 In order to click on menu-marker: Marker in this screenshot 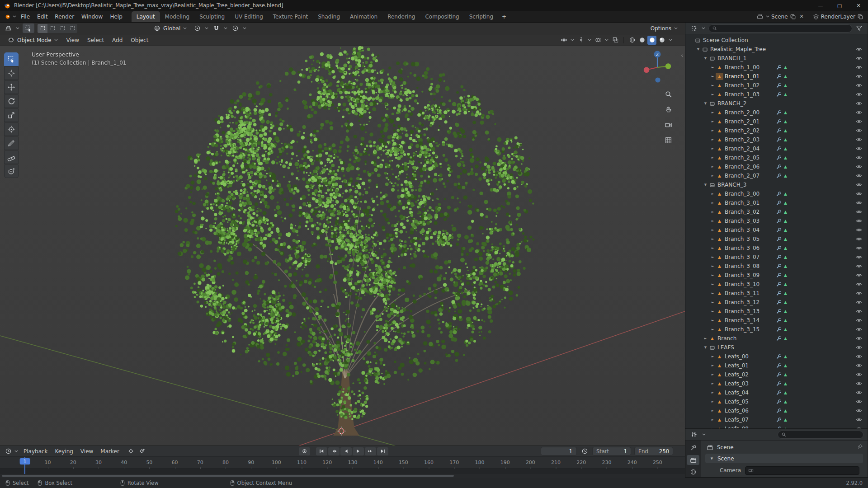, I will do `click(109, 451)`.